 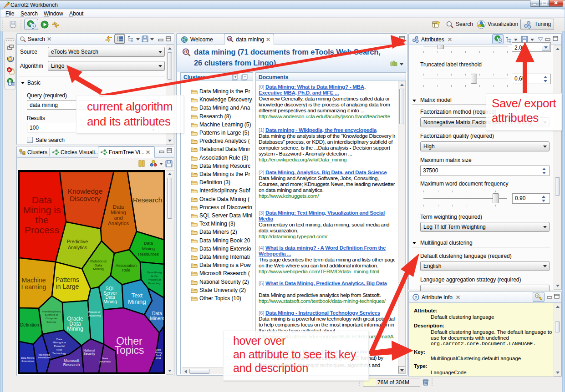 I want to click on svg-text: Discovering, so click(x=95, y=316).